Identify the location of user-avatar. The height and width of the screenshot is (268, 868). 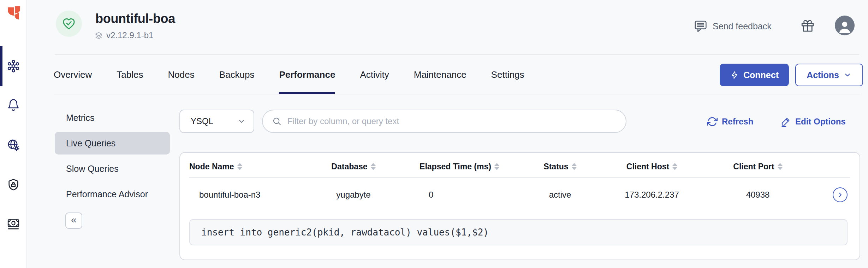
(845, 25).